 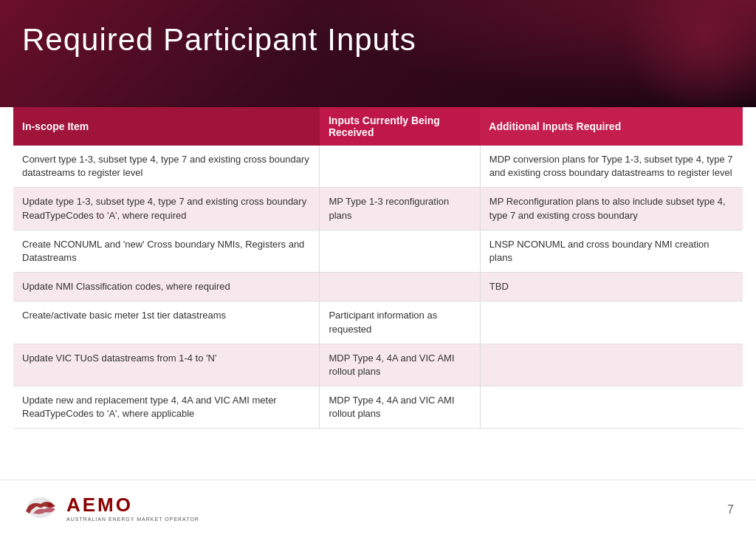 What do you see at coordinates (378, 365) in the screenshot?
I see `table-row: Update VIC TUoS datastreams from 1-4 to …` at bounding box center [378, 365].